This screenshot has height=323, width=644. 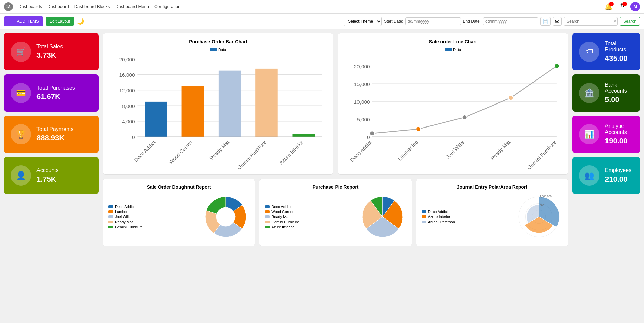 I want to click on start-date-label: Start Date:, so click(x=393, y=21).